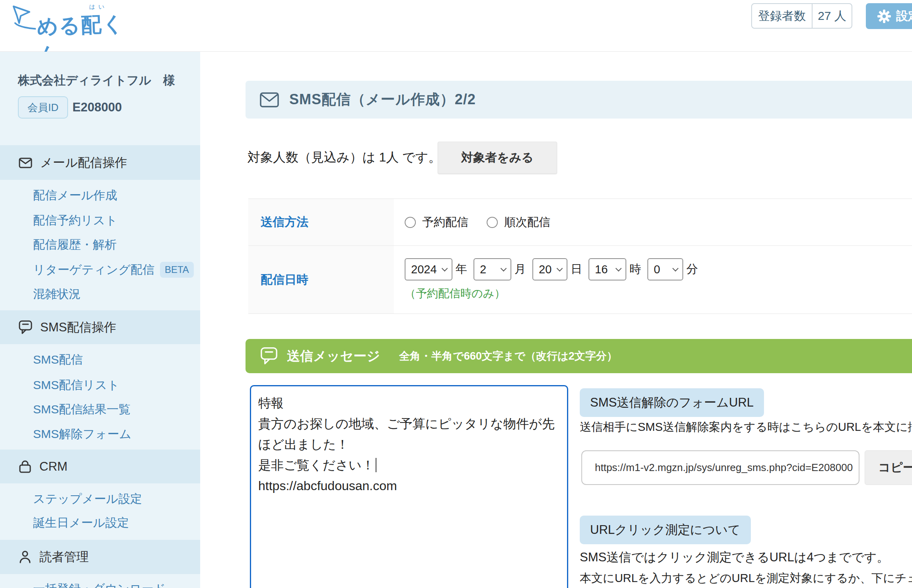 The width and height of the screenshot is (912, 588). I want to click on year-unit: 年, so click(462, 269).